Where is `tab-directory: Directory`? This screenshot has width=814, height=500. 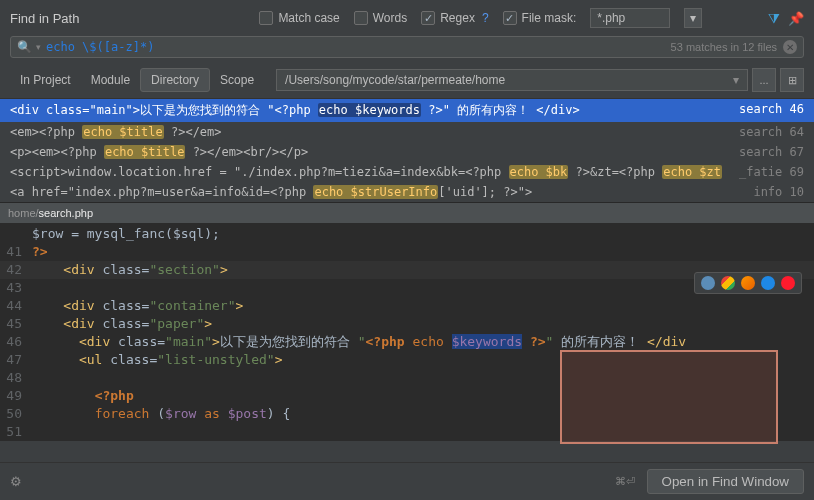 tab-directory: Directory is located at coordinates (175, 80).